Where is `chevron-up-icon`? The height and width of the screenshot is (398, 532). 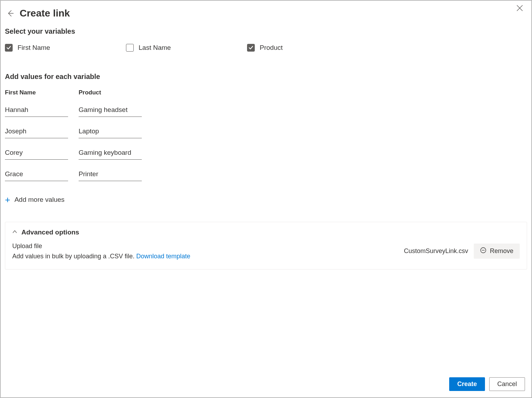 chevron-up-icon is located at coordinates (15, 232).